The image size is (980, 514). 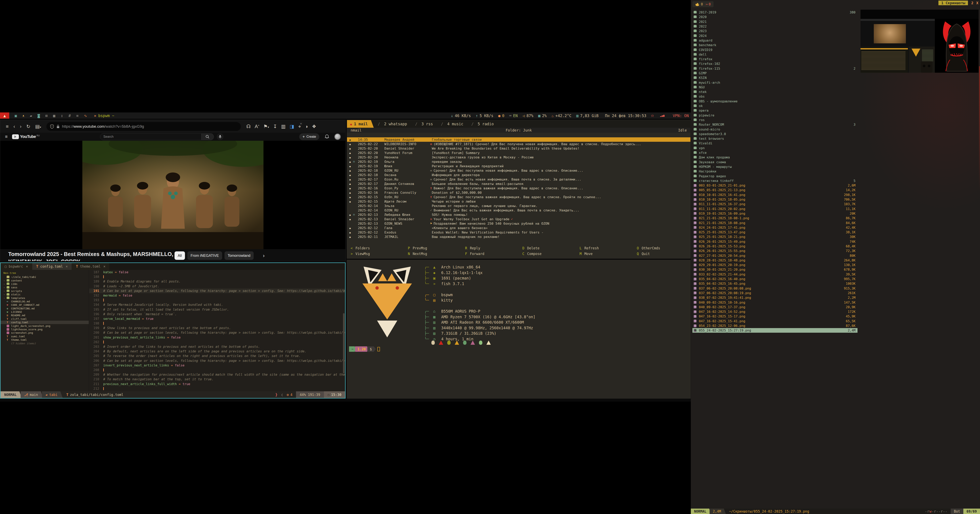 I want to click on file-entry: 010_10-01-2025_16-41.png 298,1K, so click(x=775, y=195).